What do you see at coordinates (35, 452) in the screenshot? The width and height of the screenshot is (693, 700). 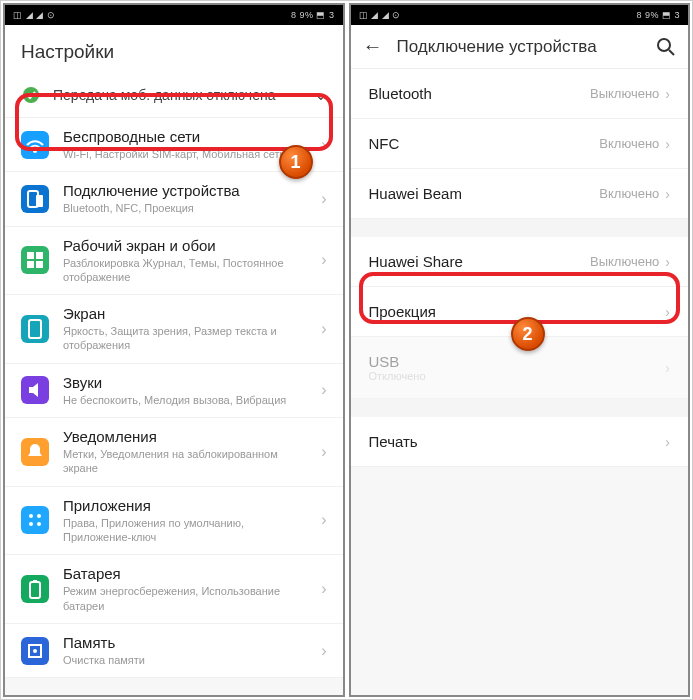 I see `notif-icon` at bounding box center [35, 452].